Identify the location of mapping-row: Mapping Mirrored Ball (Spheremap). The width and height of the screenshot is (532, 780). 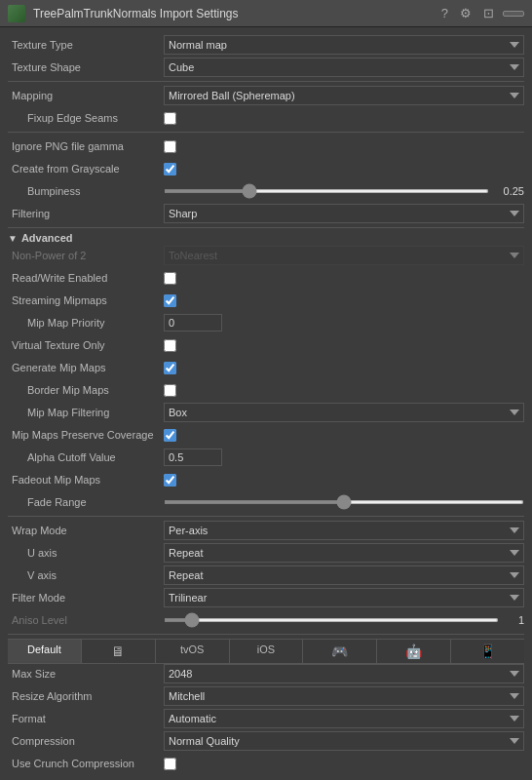
(266, 96).